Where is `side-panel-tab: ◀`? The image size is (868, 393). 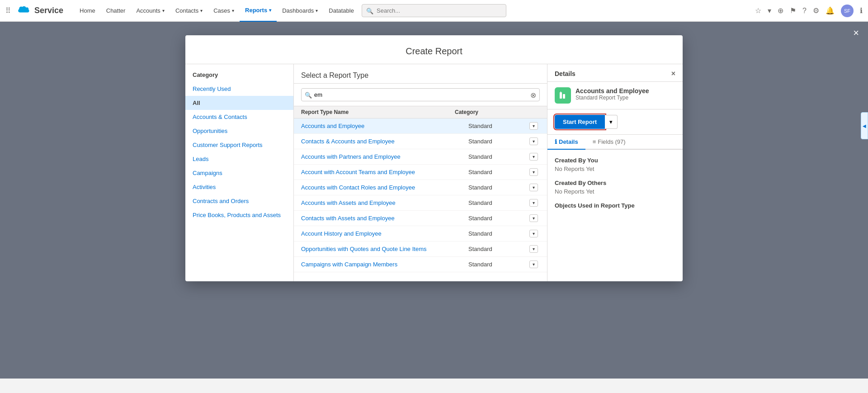 side-panel-tab: ◀ is located at coordinates (864, 126).